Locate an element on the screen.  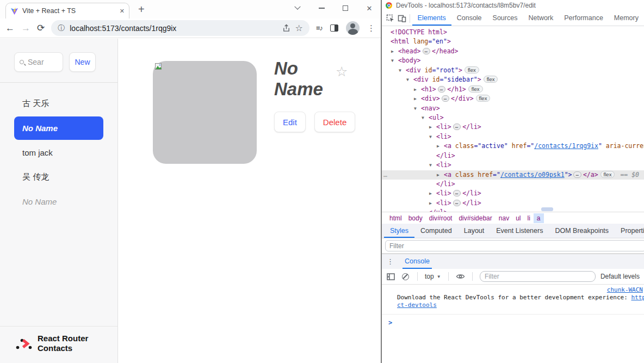
styles-tab-properties: Properties is located at coordinates (629, 231).